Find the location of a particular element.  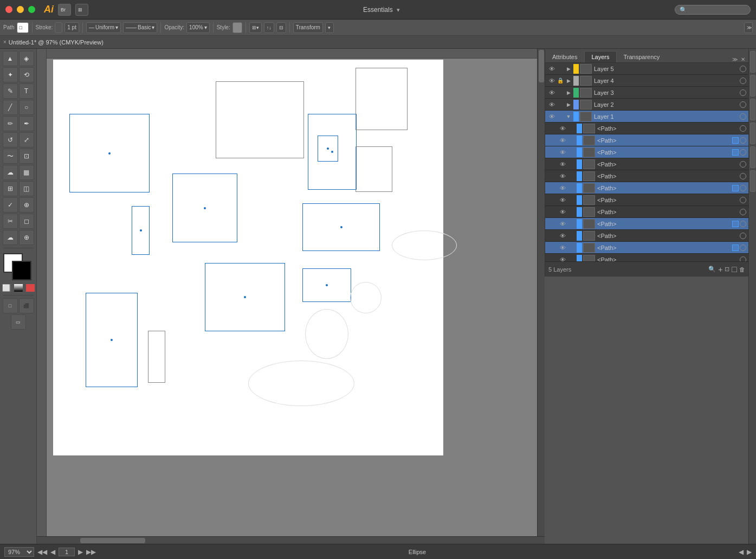

path-5-row: 👁 <Path> is located at coordinates (647, 176).